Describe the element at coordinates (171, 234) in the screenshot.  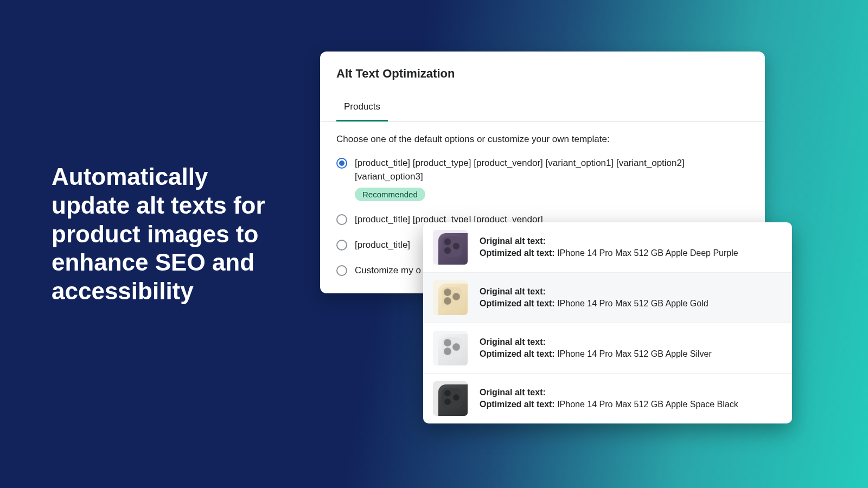
I see `marketing-headline: Automatically update alt texts for produ…` at that location.